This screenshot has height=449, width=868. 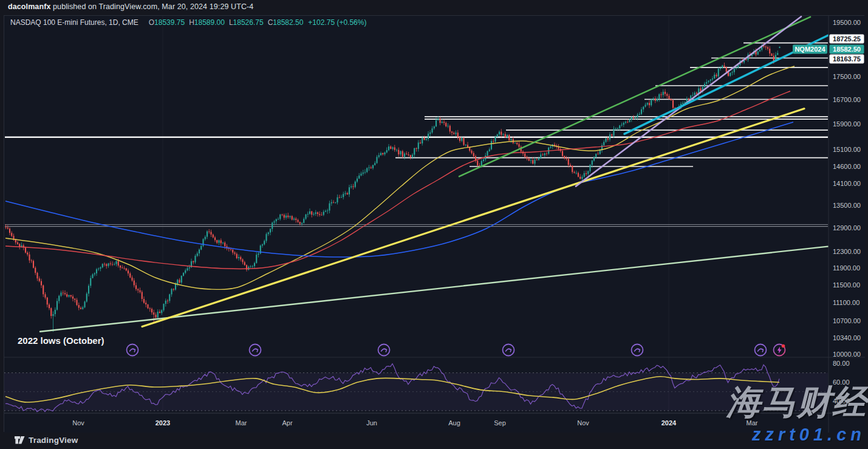 What do you see at coordinates (248, 22) in the screenshot?
I see `low-value: 18526.75` at bounding box center [248, 22].